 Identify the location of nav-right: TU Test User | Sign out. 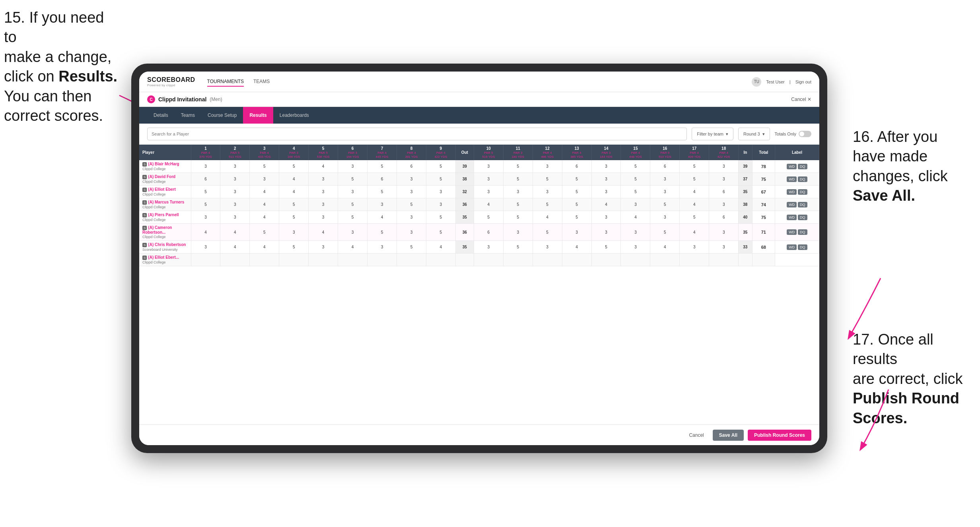
(782, 82).